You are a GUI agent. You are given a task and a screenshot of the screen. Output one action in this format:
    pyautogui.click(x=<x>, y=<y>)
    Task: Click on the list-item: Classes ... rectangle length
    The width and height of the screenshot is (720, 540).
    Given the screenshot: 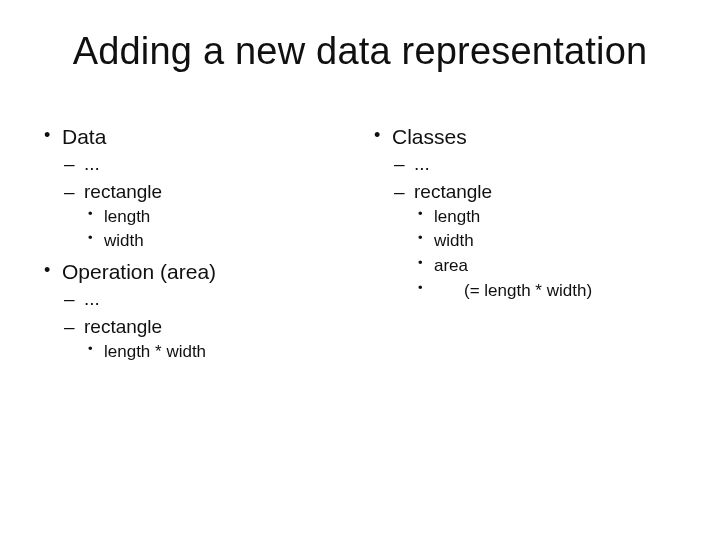 What is the action you would take?
    pyautogui.click(x=525, y=213)
    